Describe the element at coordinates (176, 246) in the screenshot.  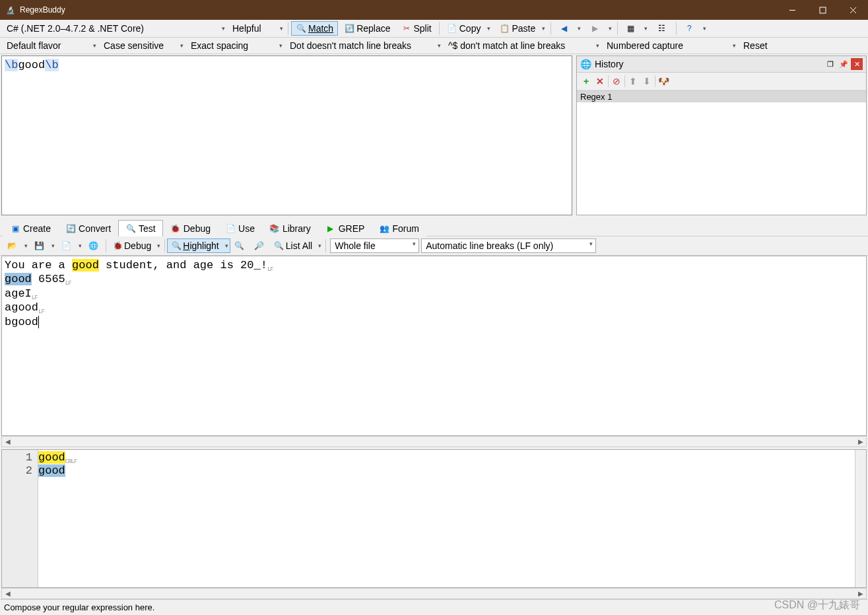
I see `highlight-icon: 🔍` at that location.